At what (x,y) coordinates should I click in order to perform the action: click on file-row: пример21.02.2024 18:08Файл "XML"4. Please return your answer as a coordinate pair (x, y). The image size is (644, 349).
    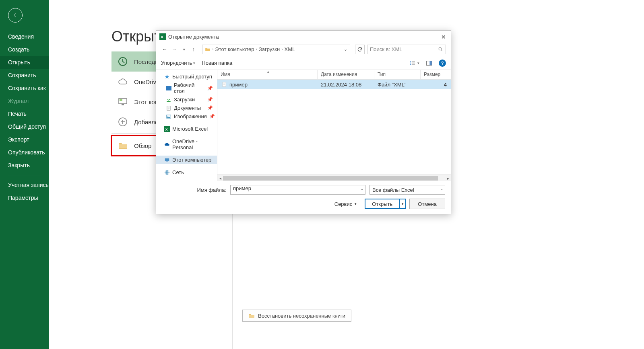
    Looking at the image, I should click on (334, 84).